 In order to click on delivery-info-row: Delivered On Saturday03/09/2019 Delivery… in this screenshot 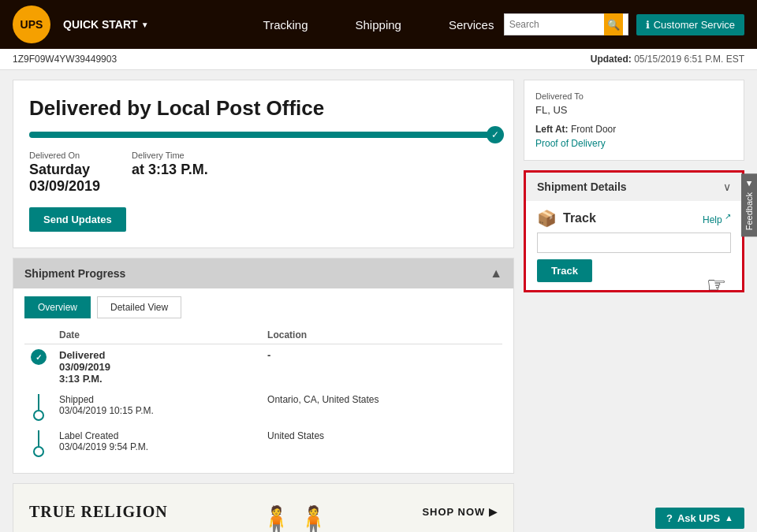, I will do `click(263, 173)`.